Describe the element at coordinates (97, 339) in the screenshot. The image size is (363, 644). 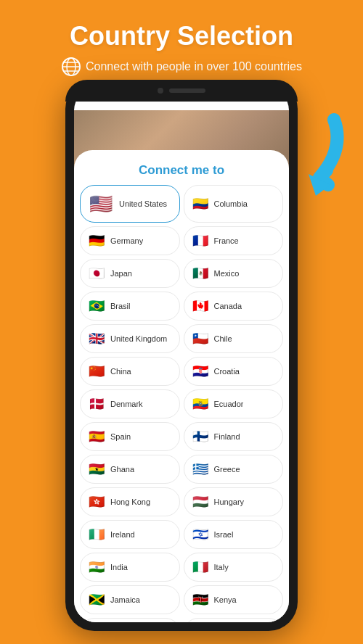
I see `country-flag: 🇬🇧` at that location.